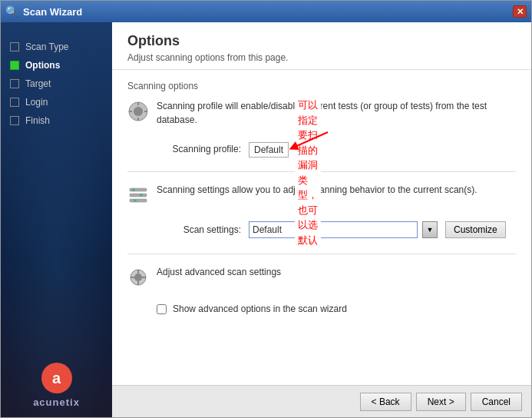 This screenshot has height=418, width=532. I want to click on sidebar-label-options: Options, so click(43, 65).